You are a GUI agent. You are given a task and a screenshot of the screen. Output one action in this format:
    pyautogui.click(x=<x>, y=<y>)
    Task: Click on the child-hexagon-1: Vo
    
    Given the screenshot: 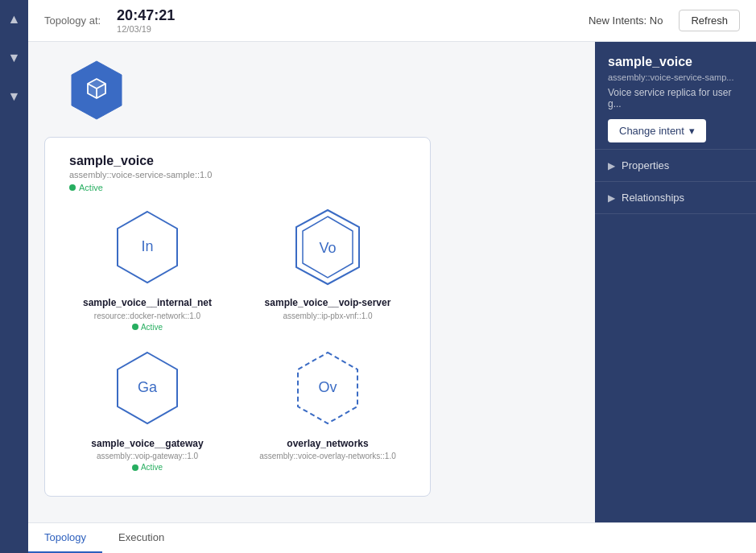 What is the action you would take?
    pyautogui.click(x=328, y=247)
    